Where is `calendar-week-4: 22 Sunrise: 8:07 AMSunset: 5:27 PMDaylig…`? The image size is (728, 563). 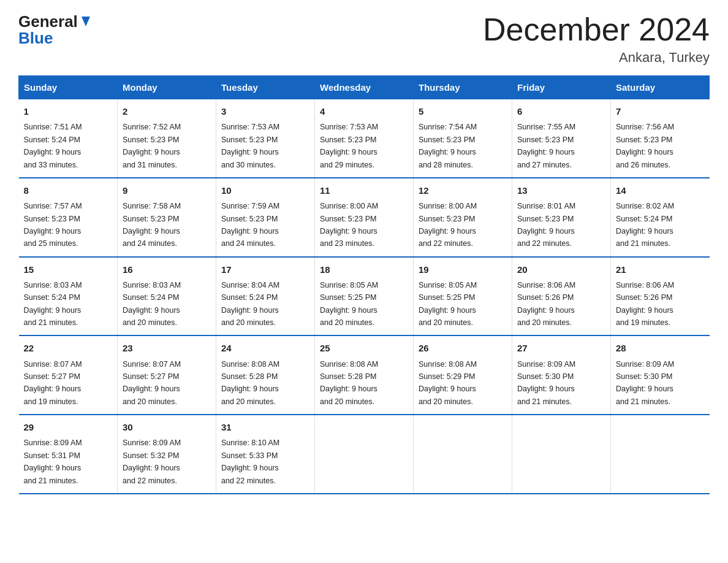
calendar-week-4: 22 Sunrise: 8:07 AMSunset: 5:27 PMDaylig… is located at coordinates (364, 375).